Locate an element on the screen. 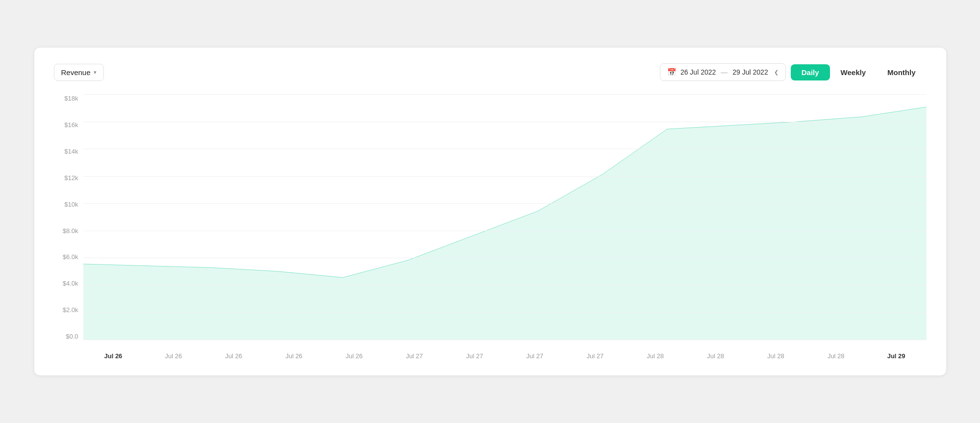 The height and width of the screenshot is (423, 980). y-label: $12k is located at coordinates (69, 178).